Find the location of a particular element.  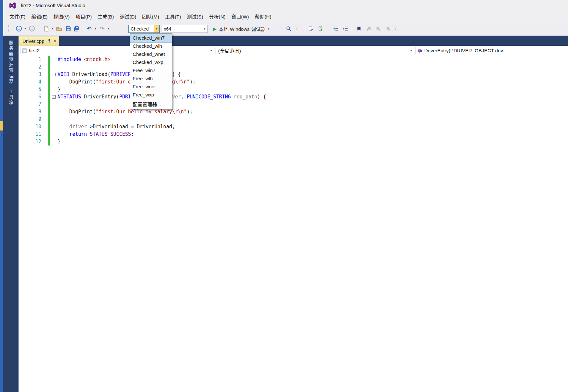

debug-target-caret: ▾ is located at coordinates (269, 29).